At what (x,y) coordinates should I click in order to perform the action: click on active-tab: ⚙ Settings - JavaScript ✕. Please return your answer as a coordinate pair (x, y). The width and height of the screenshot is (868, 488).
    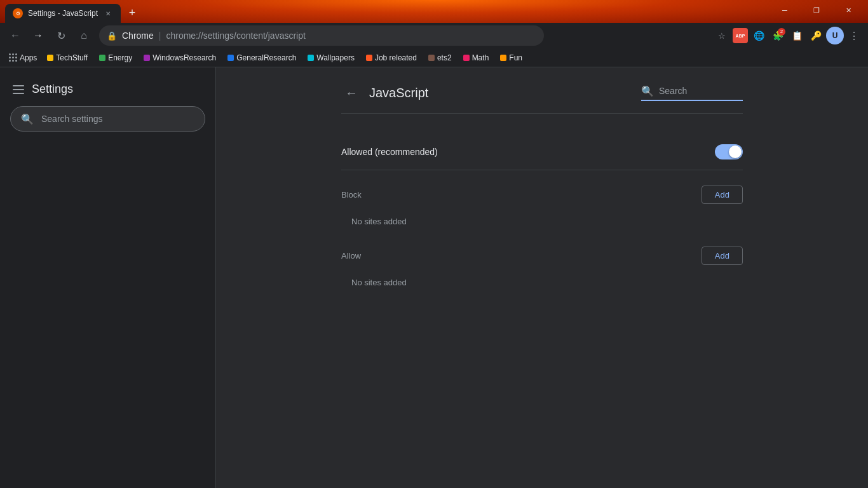
    Looking at the image, I should click on (63, 13).